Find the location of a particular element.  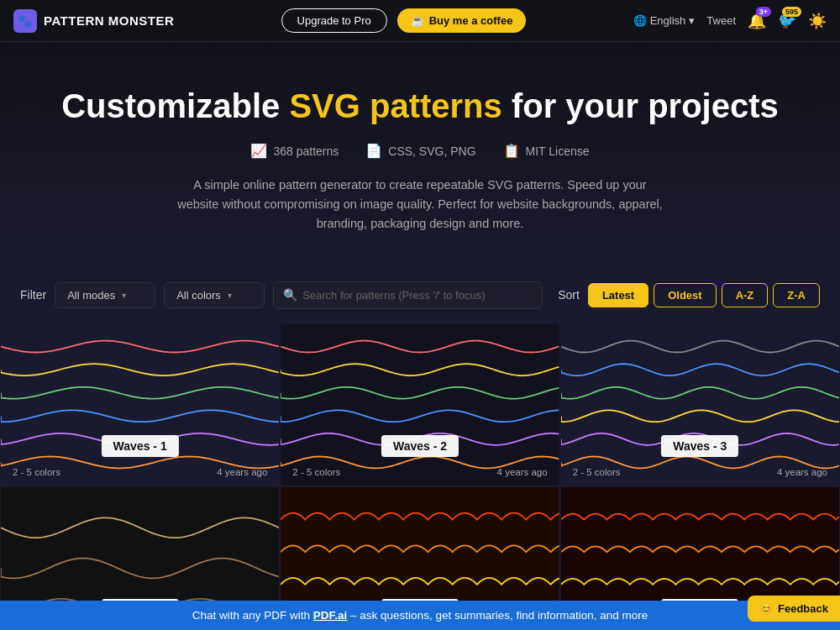

pattern-card: Waves - 12 - 5 colors4 years ago is located at coordinates (139, 405).